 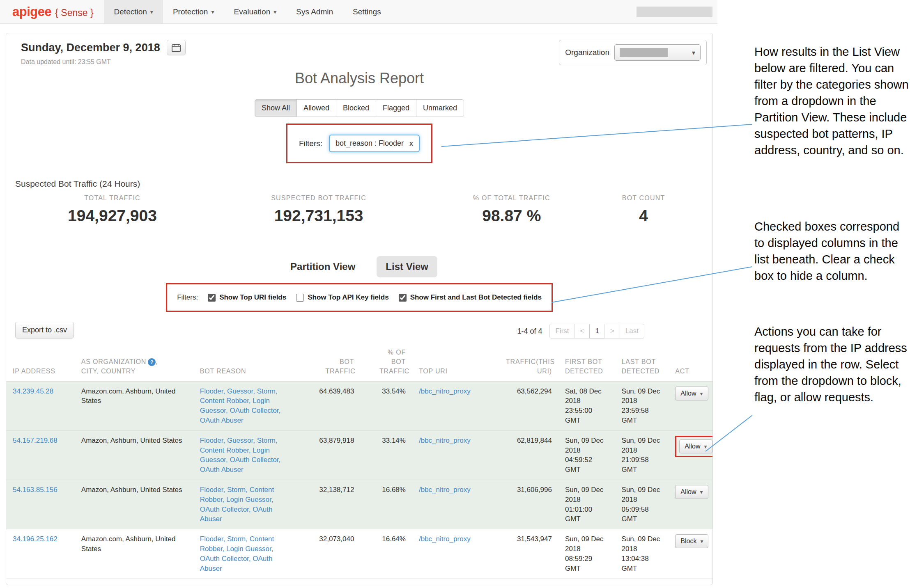 I want to click on panel-header: Sunday, December 9, 2018 Data updated un…, so click(x=359, y=53).